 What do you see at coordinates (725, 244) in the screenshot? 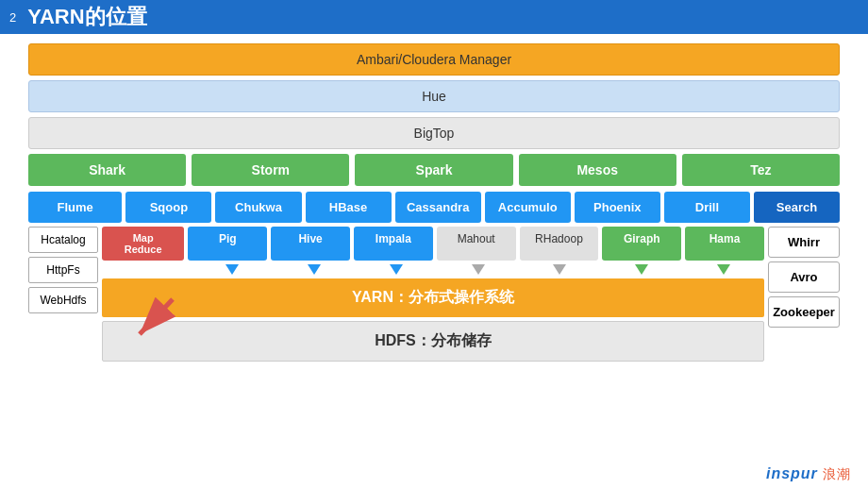
I see `hama-box: Hama` at bounding box center [725, 244].